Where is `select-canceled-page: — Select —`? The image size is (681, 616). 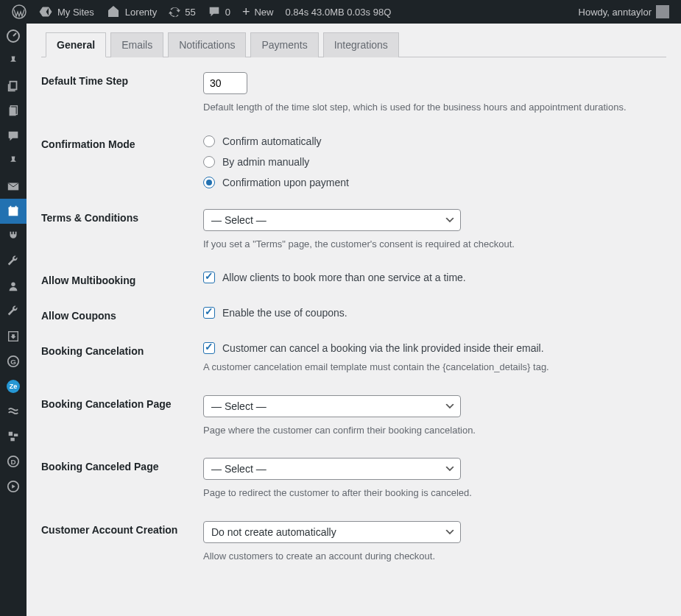
select-canceled-page: — Select — is located at coordinates (332, 469).